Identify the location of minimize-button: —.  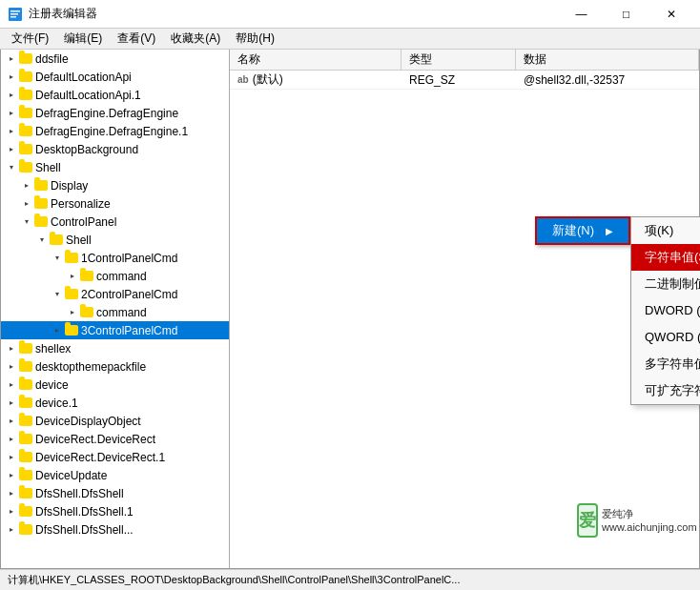
(582, 14).